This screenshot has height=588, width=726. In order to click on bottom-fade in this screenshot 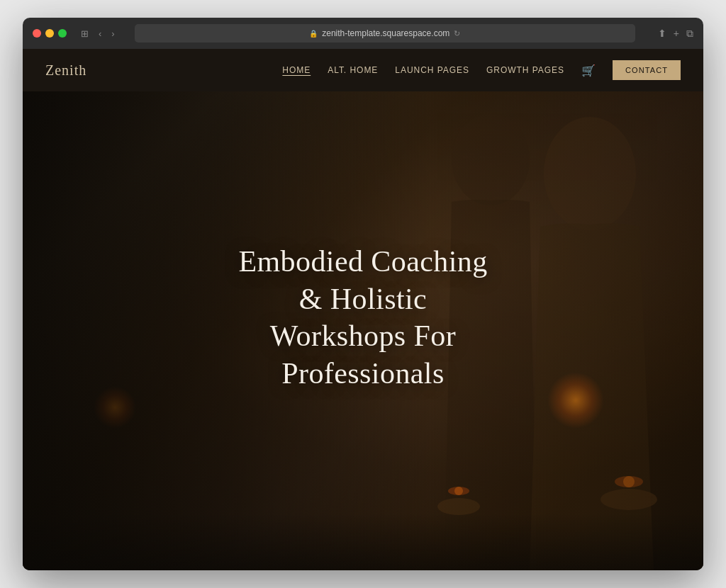, I will do `click(363, 542)`.